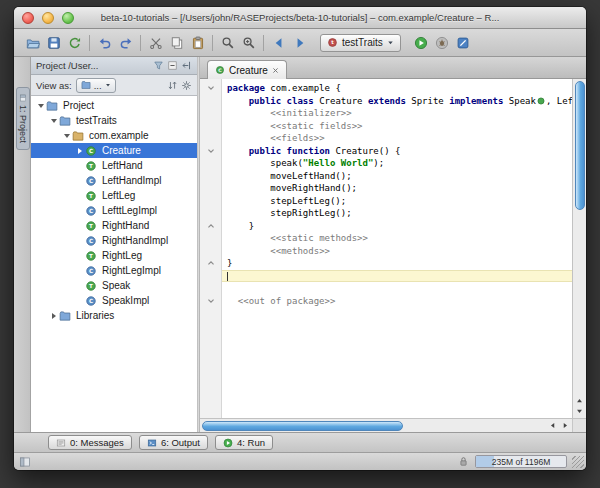 Image resolution: width=600 pixels, height=488 pixels. Describe the element at coordinates (397, 252) in the screenshot. I see `code-line-14: <<methods>>` at that location.